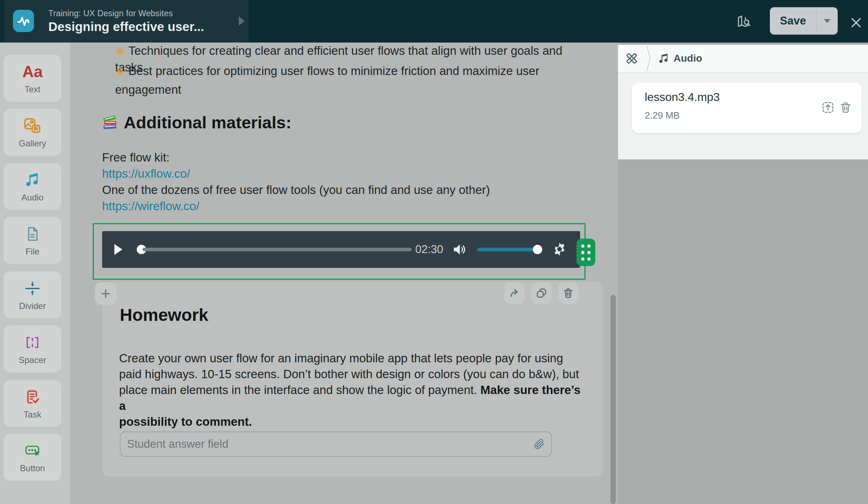 Image resolution: width=868 pixels, height=504 pixels. Describe the element at coordinates (649, 58) in the screenshot. I see `breadcrumb-chevron-icon` at that location.